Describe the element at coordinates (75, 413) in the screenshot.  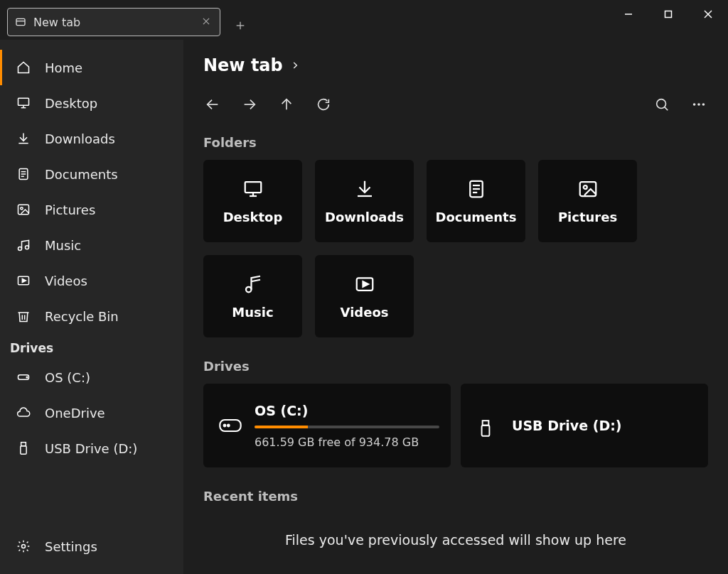
I see `sidebar-item-label: OneDrive` at that location.